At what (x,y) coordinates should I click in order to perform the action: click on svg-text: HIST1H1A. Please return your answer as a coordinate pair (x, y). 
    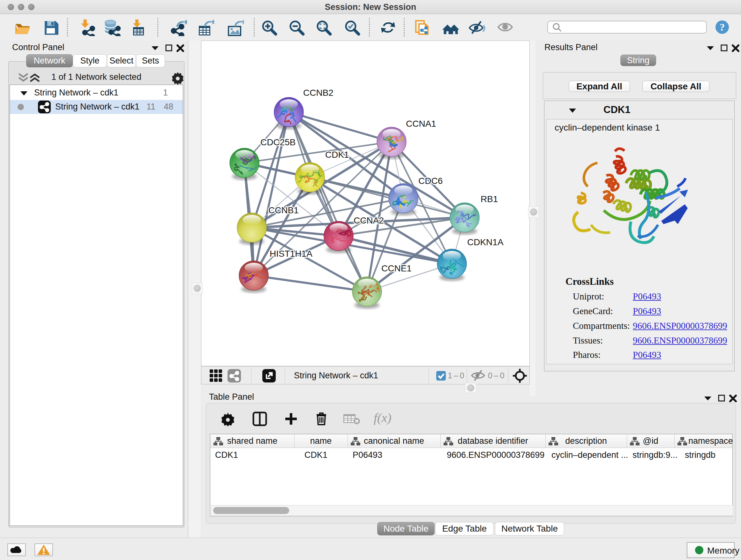
    Looking at the image, I should click on (291, 254).